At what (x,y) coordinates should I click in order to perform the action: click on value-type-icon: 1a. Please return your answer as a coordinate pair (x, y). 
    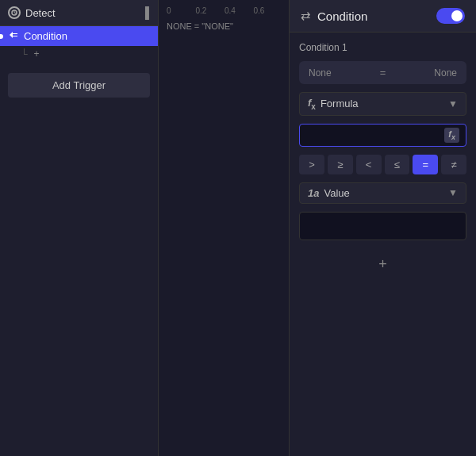
    Looking at the image, I should click on (313, 194).